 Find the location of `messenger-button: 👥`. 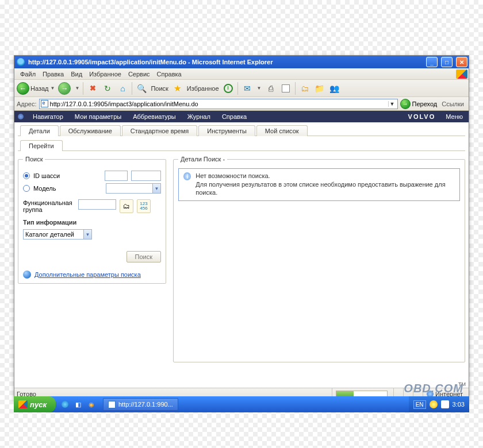

messenger-button: 👥 is located at coordinates (335, 88).